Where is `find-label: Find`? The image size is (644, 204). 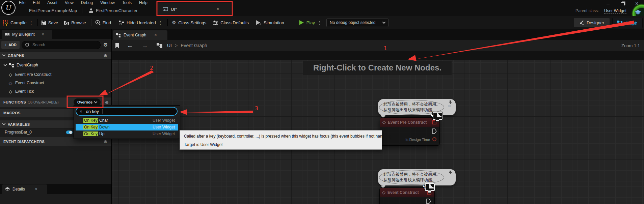 find-label: Find is located at coordinates (107, 23).